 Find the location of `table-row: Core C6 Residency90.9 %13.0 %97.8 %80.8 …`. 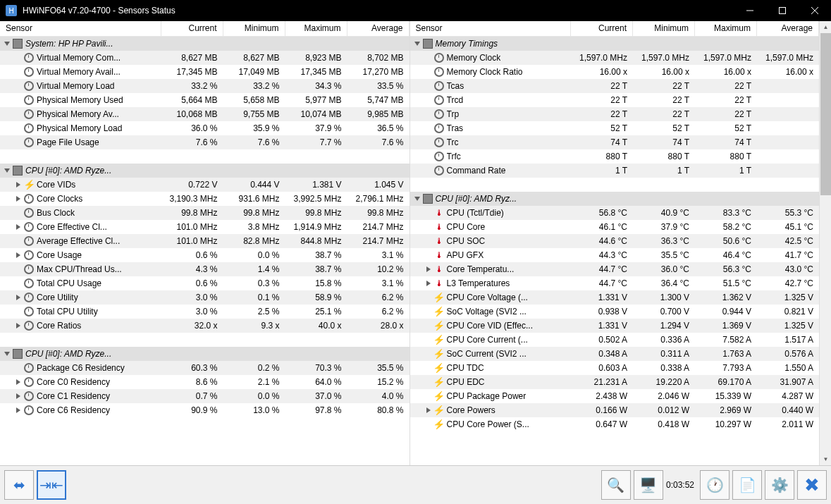

table-row: Core C6 Residency90.9 %13.0 %97.8 %80.8 … is located at coordinates (204, 410).